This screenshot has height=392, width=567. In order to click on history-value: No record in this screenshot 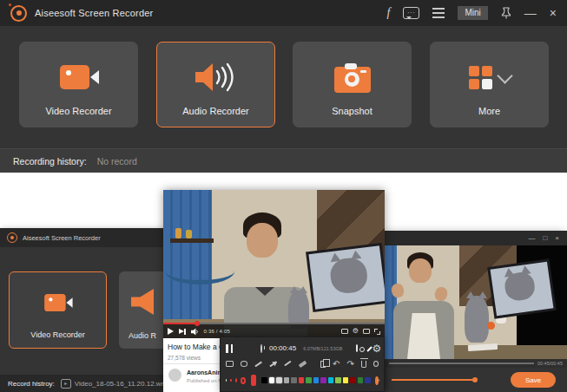, I will do `click(117, 161)`.